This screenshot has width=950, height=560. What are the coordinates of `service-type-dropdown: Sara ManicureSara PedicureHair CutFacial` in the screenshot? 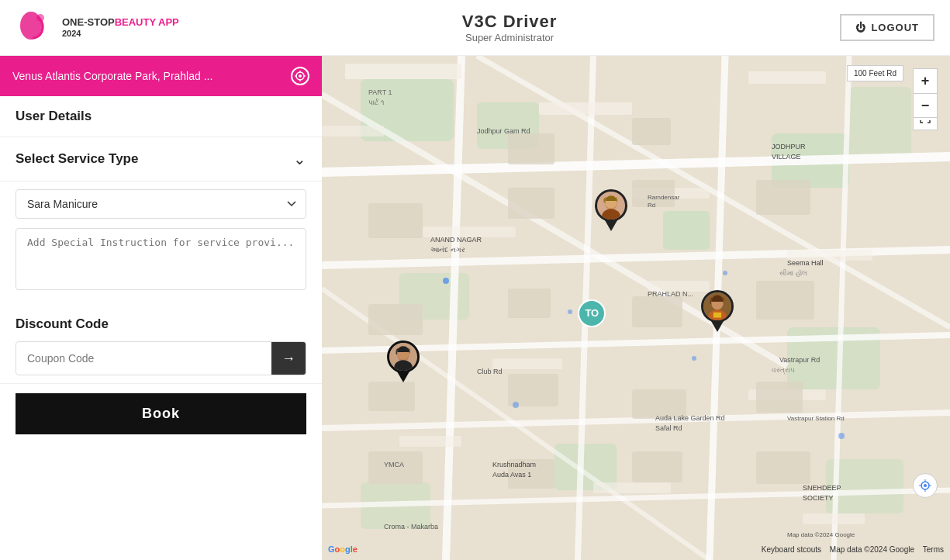 It's located at (161, 204).